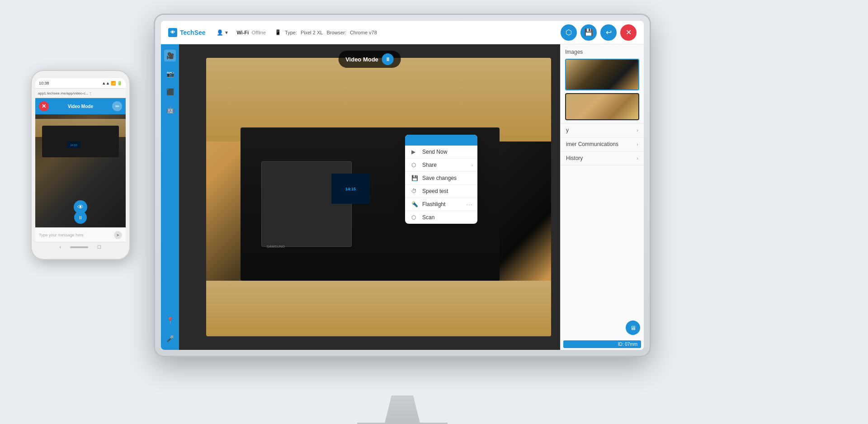 The width and height of the screenshot is (868, 424). What do you see at coordinates (441, 178) in the screenshot?
I see `context-menu-save: 💾 Save changes` at bounding box center [441, 178].